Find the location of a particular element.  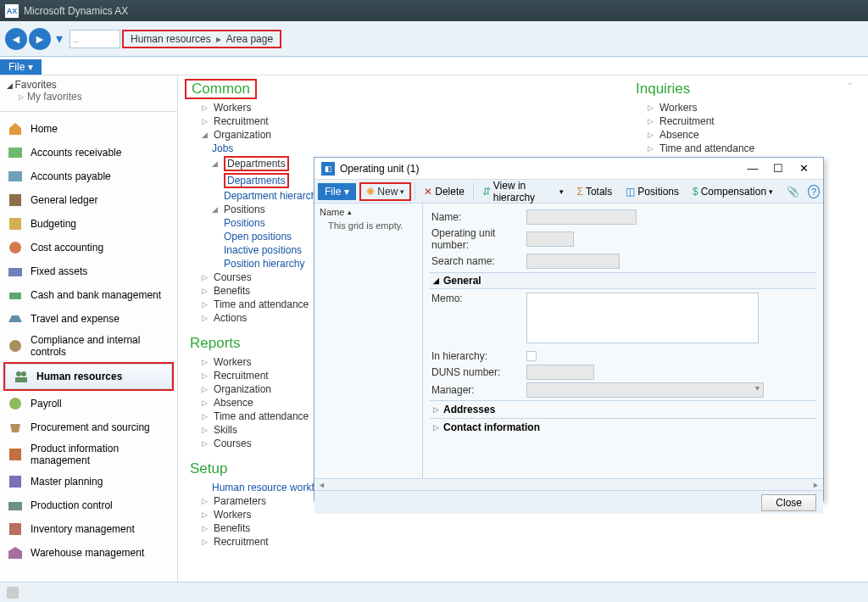

setup-recruitment: ▷Recruitment is located at coordinates (403, 542).